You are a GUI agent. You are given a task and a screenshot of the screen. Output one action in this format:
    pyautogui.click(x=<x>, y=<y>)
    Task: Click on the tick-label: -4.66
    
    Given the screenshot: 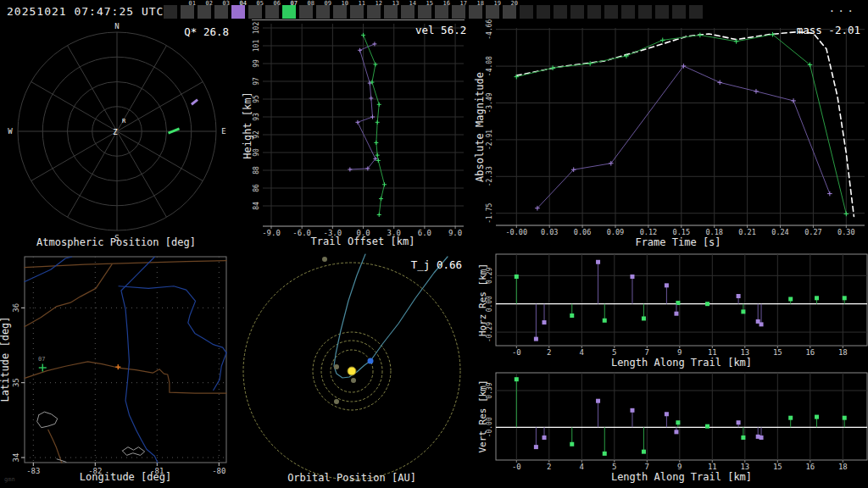 What is the action you would take?
    pyautogui.click(x=490, y=29)
    